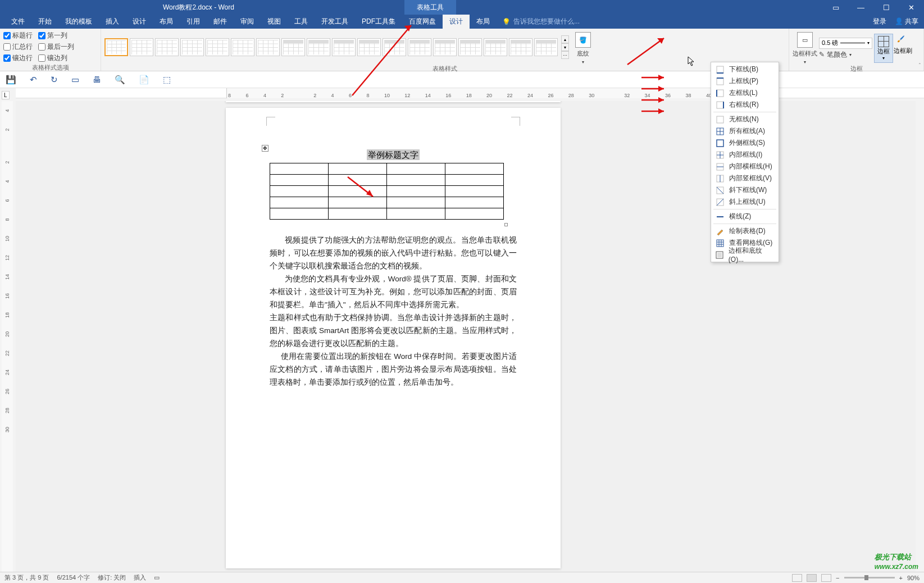 This screenshot has width=924, height=583. What do you see at coordinates (911, 7) in the screenshot?
I see `close-button: ✕` at bounding box center [911, 7].